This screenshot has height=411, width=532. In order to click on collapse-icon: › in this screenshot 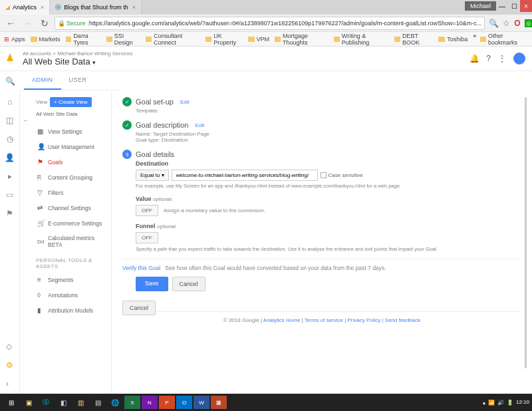, I will do `click(9, 384)`.